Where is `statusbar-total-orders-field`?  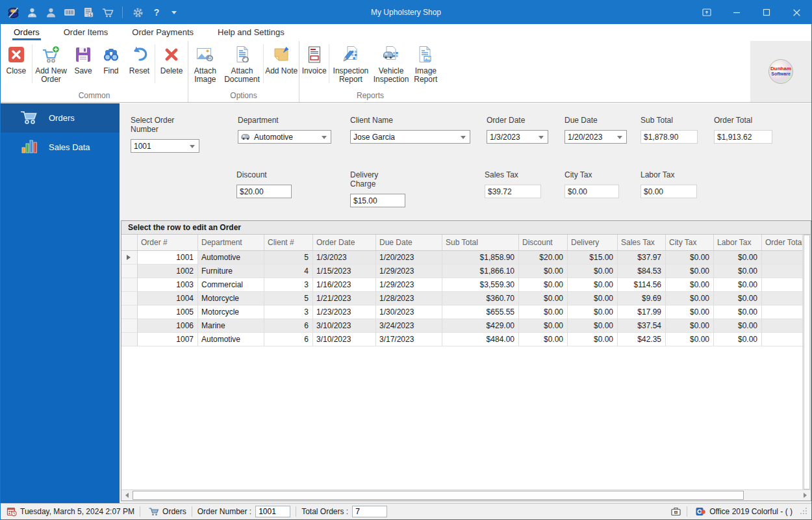 statusbar-total-orders-field is located at coordinates (370, 512).